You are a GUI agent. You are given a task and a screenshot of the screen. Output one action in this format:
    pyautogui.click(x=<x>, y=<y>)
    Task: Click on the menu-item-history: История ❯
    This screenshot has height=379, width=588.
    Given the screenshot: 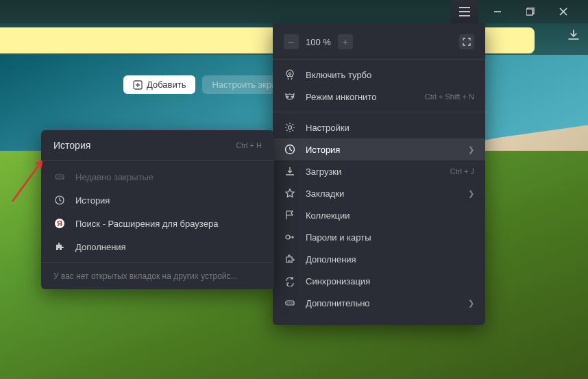 What is the action you would take?
    pyautogui.click(x=379, y=149)
    